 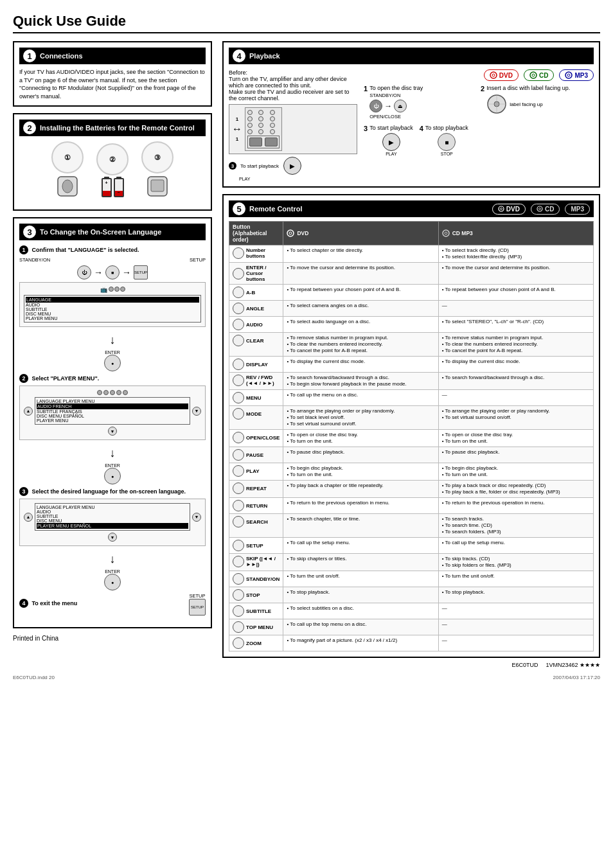 What do you see at coordinates (411, 472) in the screenshot?
I see `remote-table-row: PLAY• To begin disc playback.• To turn o…` at bounding box center [411, 472].